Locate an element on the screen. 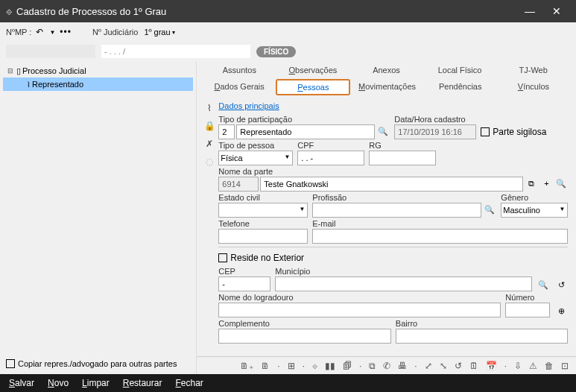 The width and height of the screenshot is (576, 392). parte-sigilosa-checkbox is located at coordinates (485, 132).